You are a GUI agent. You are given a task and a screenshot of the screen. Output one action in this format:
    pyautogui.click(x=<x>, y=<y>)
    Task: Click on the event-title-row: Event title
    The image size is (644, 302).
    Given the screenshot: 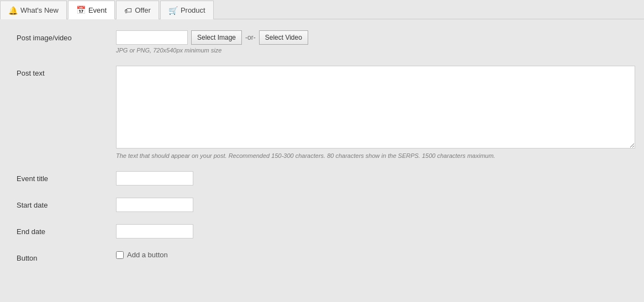 What is the action you would take?
    pyautogui.click(x=322, y=178)
    